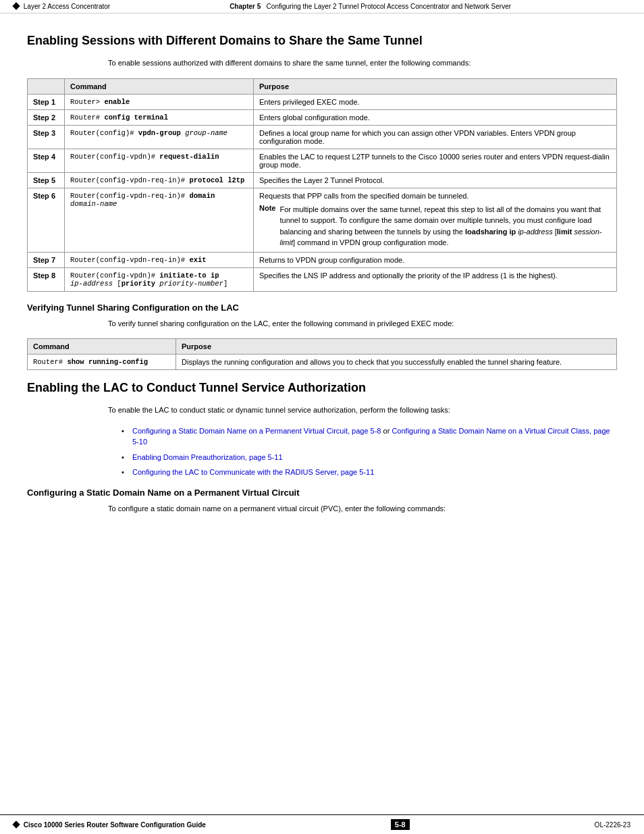 This screenshot has width=644, height=834. I want to click on verifying-table: Command Purpose Router# show running-con…, so click(322, 354).